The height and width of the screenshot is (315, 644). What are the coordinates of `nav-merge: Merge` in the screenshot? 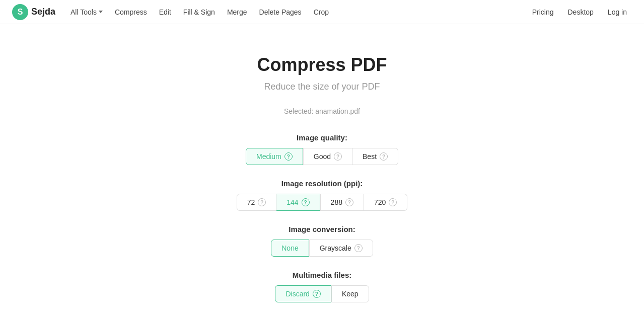 It's located at (237, 12).